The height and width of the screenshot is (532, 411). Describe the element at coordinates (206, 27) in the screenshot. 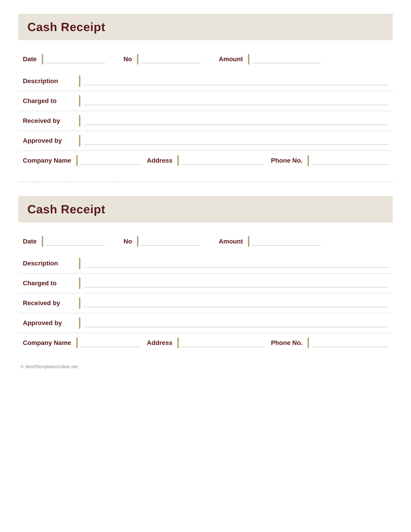

I see `receipt-header-1: Cash Receipt` at that location.